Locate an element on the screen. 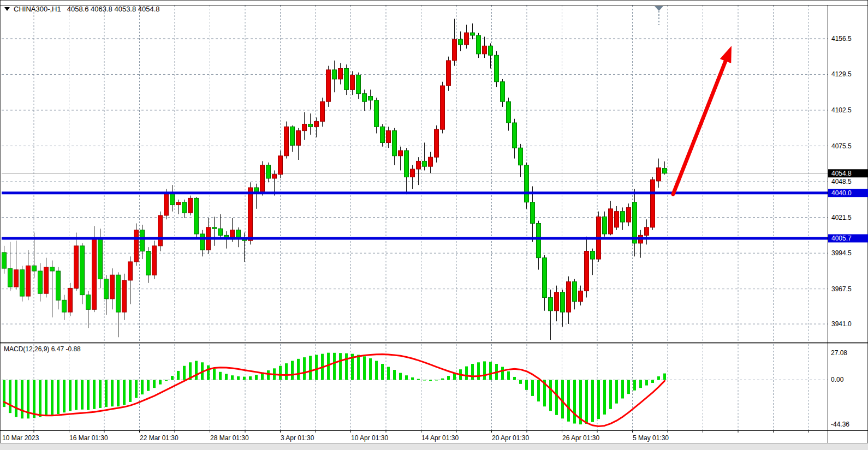  time-axis-label: 5 May 01:30 is located at coordinates (651, 438).